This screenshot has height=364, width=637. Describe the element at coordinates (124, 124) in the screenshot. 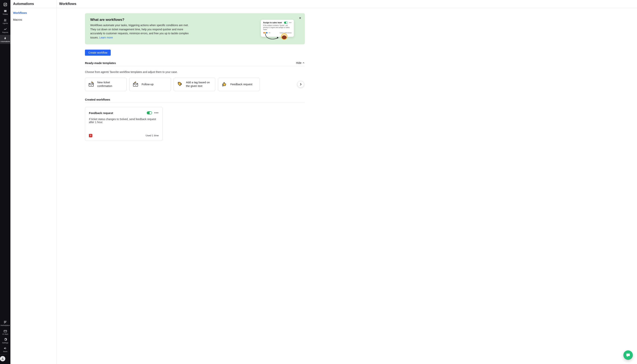

I see `workflow-card: Feedback request ••• If ticket status ch…` at that location.